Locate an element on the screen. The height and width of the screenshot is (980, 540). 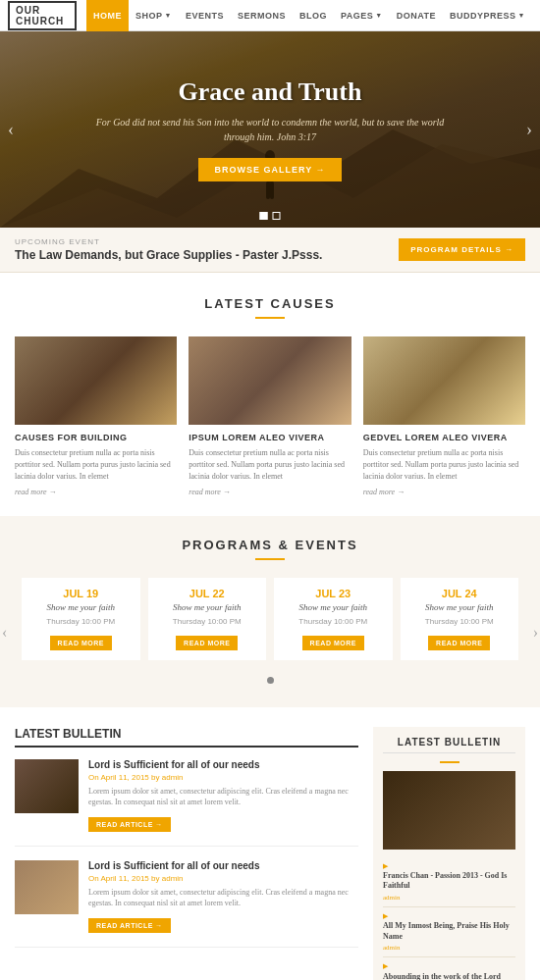
bulletin-info-1: Lord is Sufficient for all of our needs … is located at coordinates (224, 796).